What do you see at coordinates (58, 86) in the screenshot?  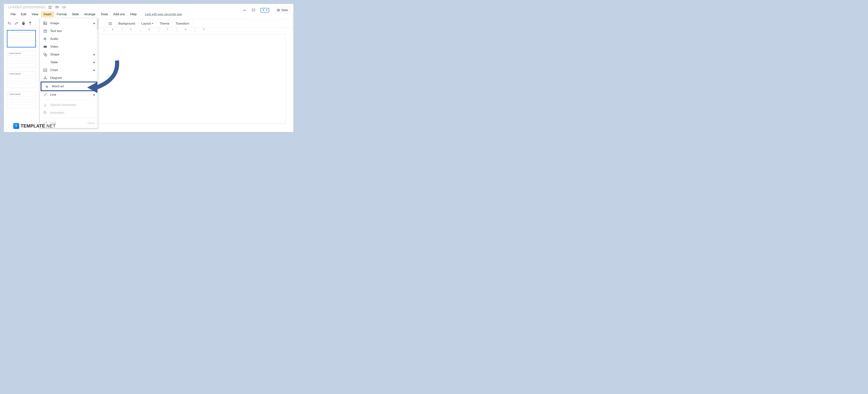 I see `menu-label: Word art` at bounding box center [58, 86].